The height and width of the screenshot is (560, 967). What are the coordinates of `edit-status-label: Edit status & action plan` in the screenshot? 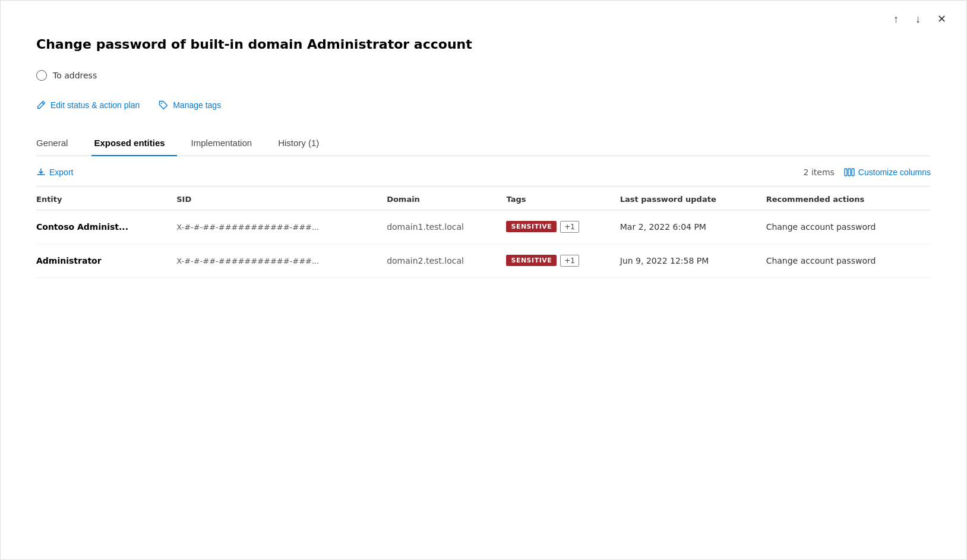 It's located at (95, 105).